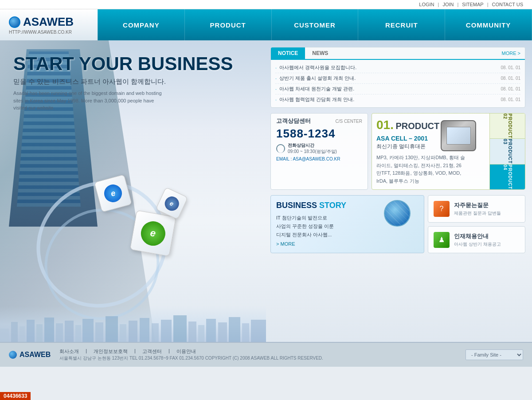 The width and height of the screenshot is (532, 400). I want to click on faq-info: 자주묻는질문 제품관련 질문과 답변들, so click(477, 209).